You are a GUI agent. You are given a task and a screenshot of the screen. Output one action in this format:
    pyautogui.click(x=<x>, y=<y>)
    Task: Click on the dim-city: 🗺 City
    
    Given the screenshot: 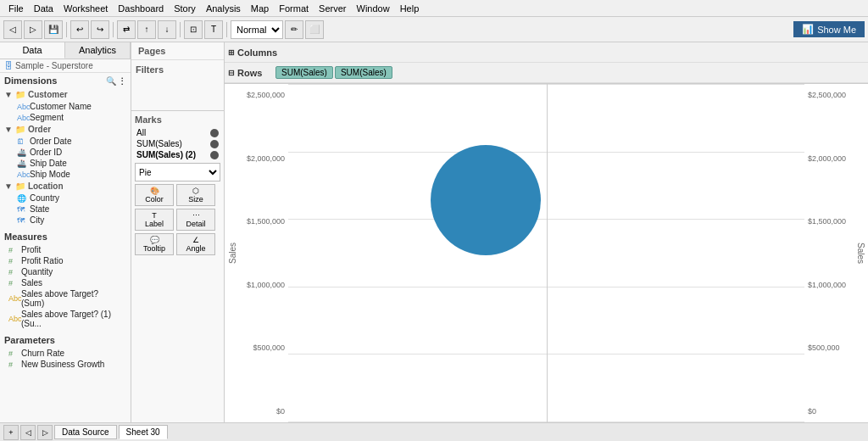 What is the action you would take?
    pyautogui.click(x=65, y=220)
    